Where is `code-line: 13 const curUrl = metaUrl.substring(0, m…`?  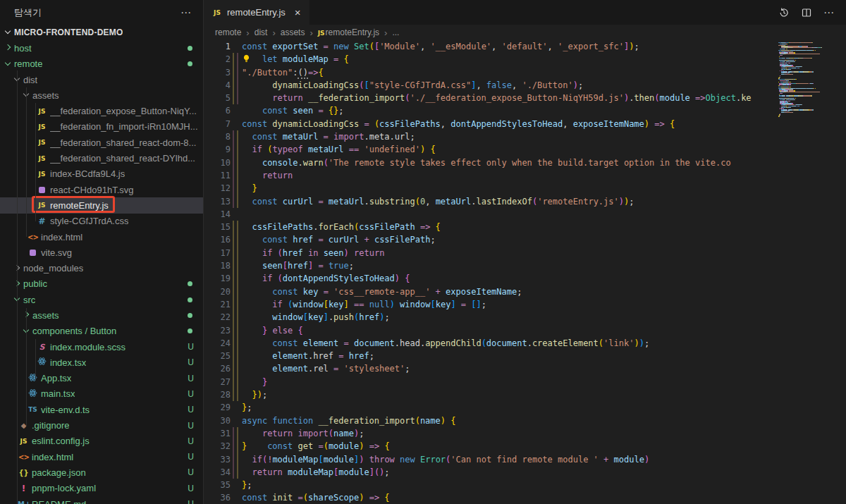
code-line: 13 const curUrl = metaUrl.substring(0, m… is located at coordinates (489, 202).